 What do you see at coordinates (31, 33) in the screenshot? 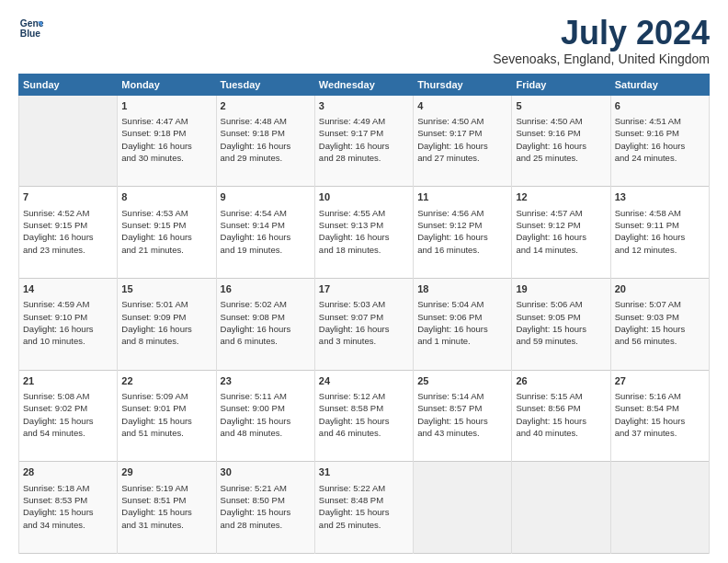
I see `svg-text: Blue` at bounding box center [31, 33].